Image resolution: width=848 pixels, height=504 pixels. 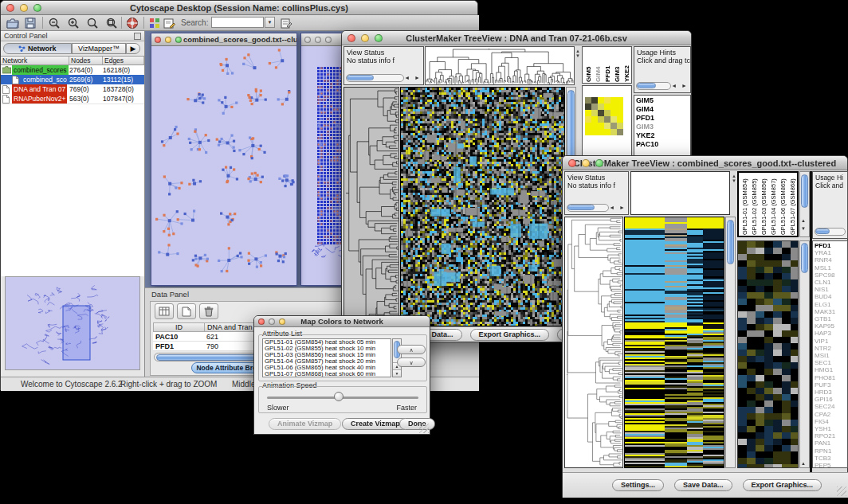 I want to click on vizmap-icon, so click(x=155, y=23).